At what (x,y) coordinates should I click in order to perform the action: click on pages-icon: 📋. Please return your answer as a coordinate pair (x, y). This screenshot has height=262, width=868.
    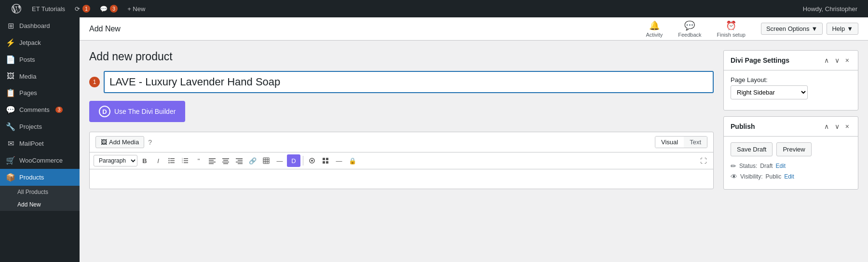
    Looking at the image, I should click on (11, 93).